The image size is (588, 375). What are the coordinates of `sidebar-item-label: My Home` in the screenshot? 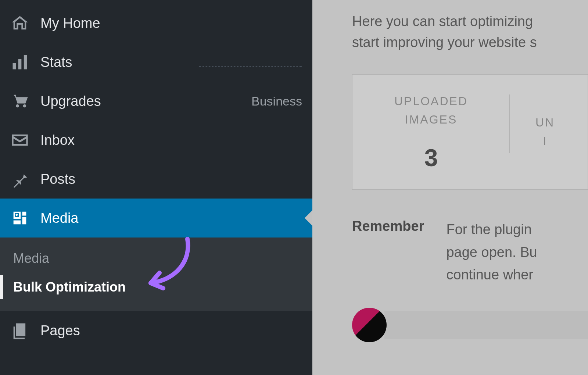 It's located at (171, 24).